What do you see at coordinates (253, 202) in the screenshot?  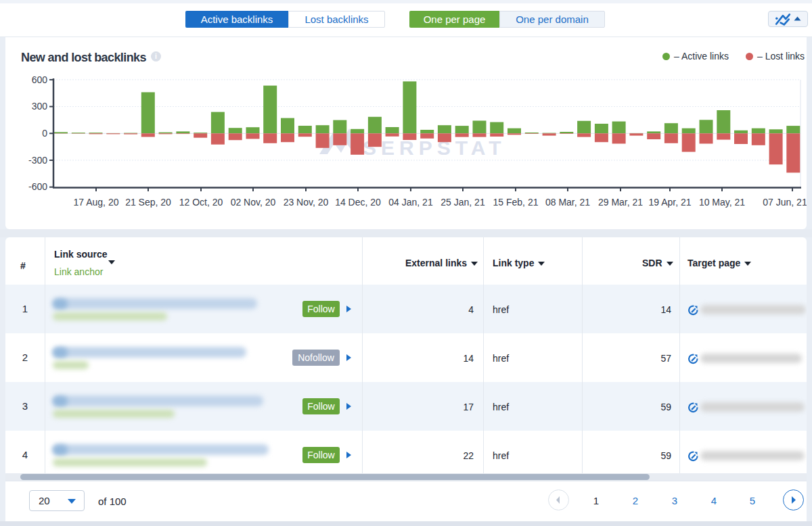 I see `svg-text: 02 Nov, 20` at bounding box center [253, 202].